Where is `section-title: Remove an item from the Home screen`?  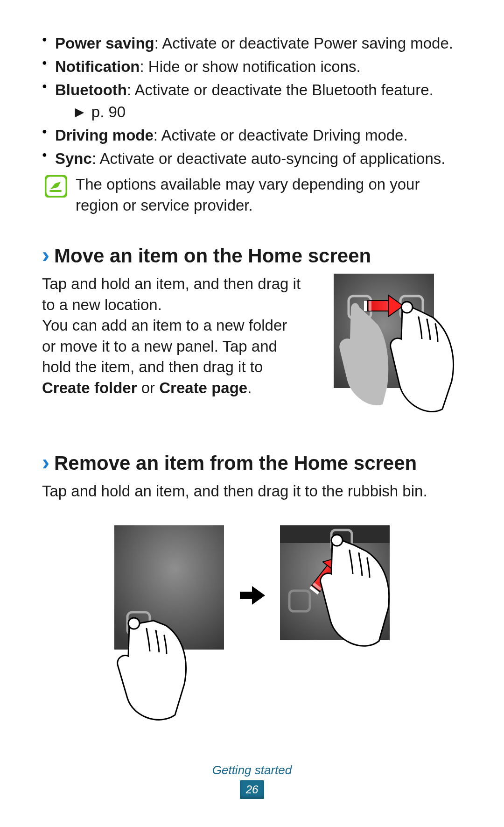
section-title: Remove an item from the Home screen is located at coordinates (235, 463).